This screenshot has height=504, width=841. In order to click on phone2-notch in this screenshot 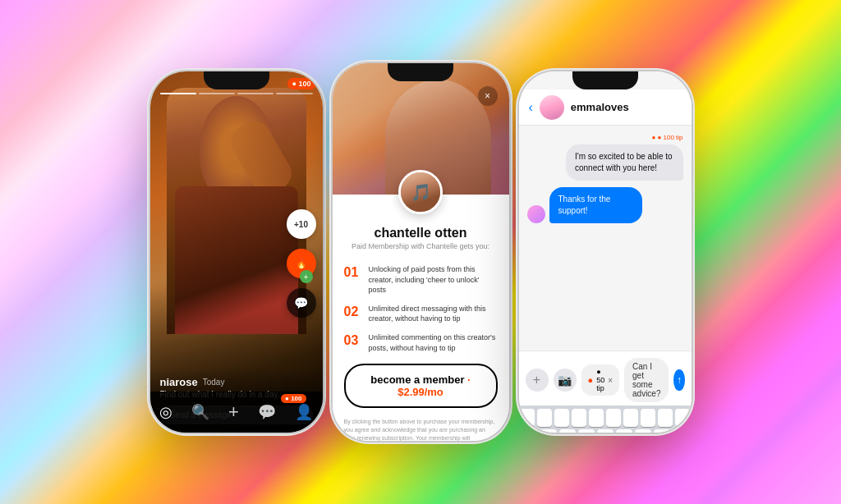, I will do `click(420, 72)`.